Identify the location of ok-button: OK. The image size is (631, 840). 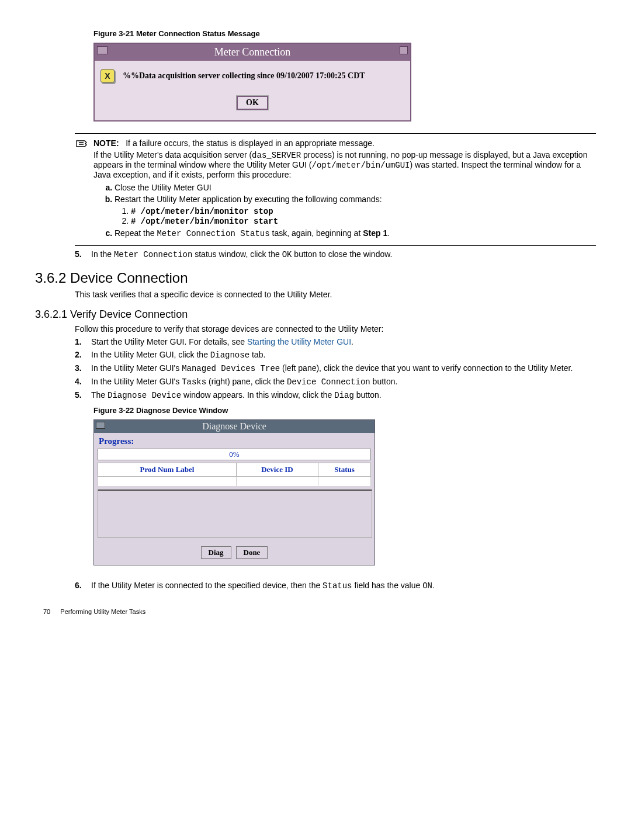
(252, 103).